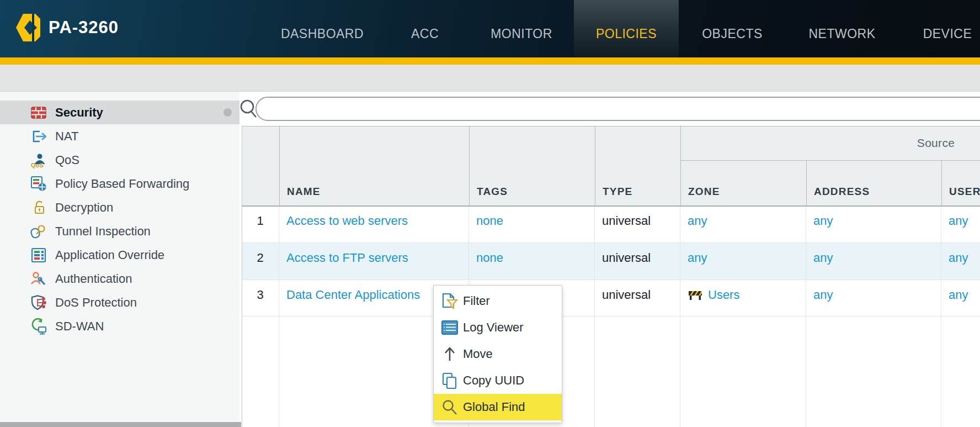  I want to click on context-menu-item-filter: Filter, so click(498, 301).